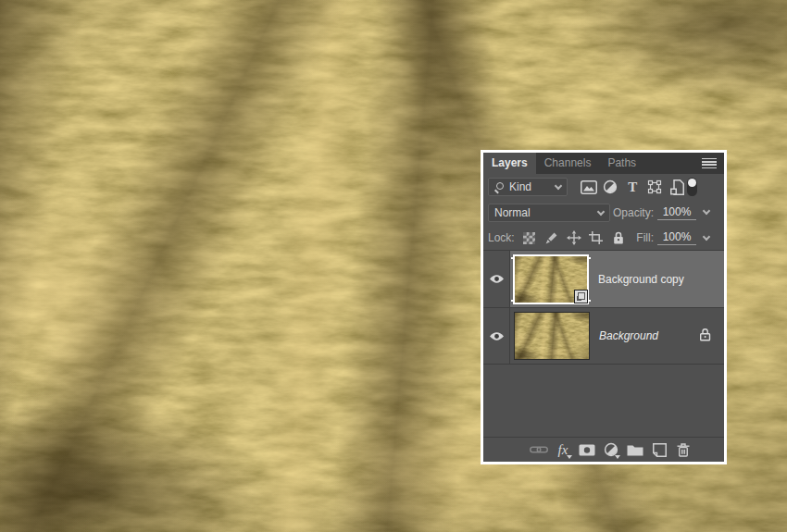 Image resolution: width=787 pixels, height=532 pixels. What do you see at coordinates (574, 238) in the screenshot?
I see `move-icon` at bounding box center [574, 238].